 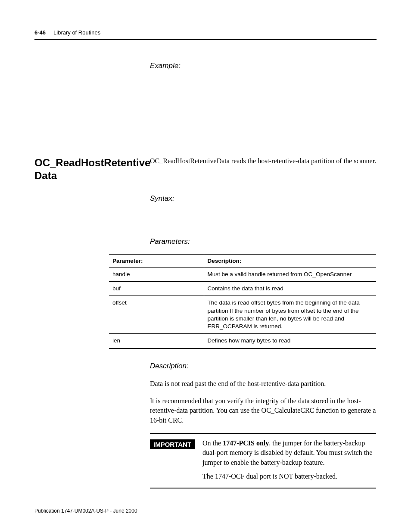 What do you see at coordinates (156, 261) in the screenshot?
I see `col-header-parameter: Parameter:` at bounding box center [156, 261].